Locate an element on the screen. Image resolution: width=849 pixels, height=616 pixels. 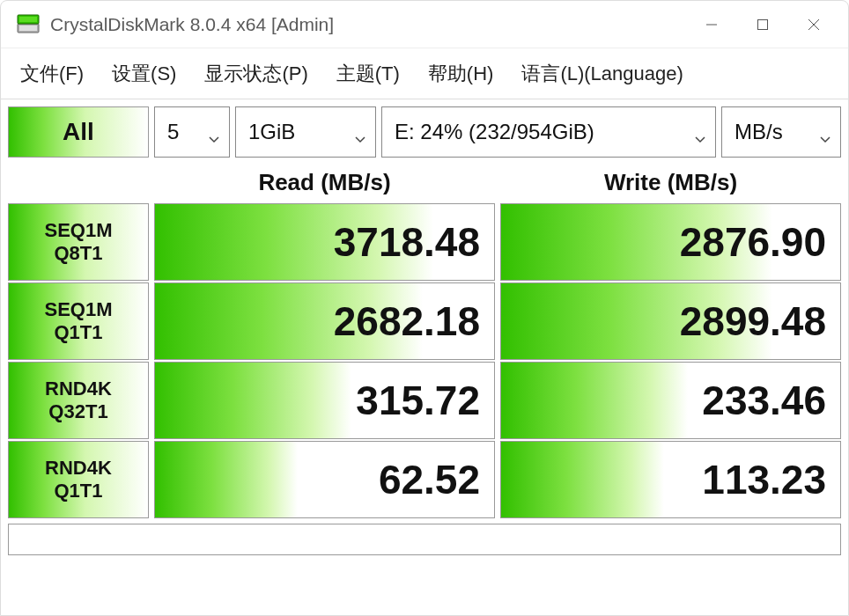
read-value-cell: 3718.48 is located at coordinates (324, 242).